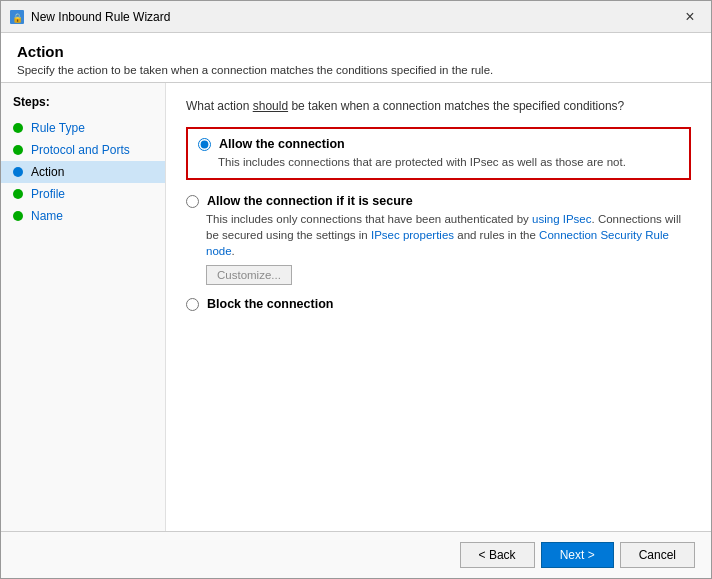  What do you see at coordinates (354, 17) in the screenshot?
I see `window-title: New Inbound Rule Wizard` at bounding box center [354, 17].